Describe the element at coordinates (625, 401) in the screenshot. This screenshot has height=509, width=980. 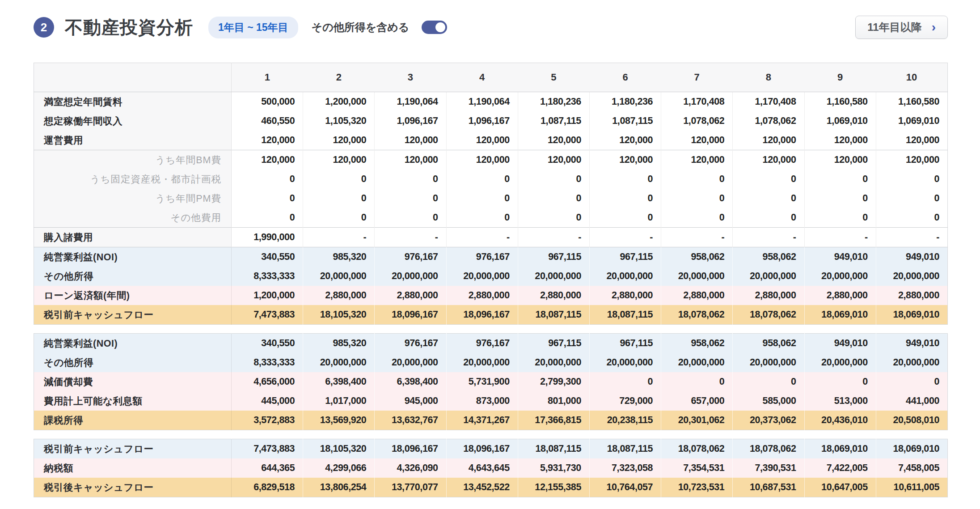
I see `value-cell: 729,000` at that location.